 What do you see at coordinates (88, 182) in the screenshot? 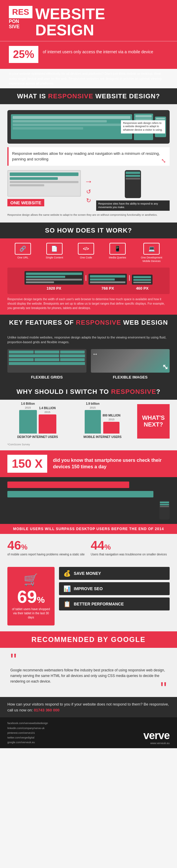
I see `arrow-icon: →` at bounding box center [88, 182].